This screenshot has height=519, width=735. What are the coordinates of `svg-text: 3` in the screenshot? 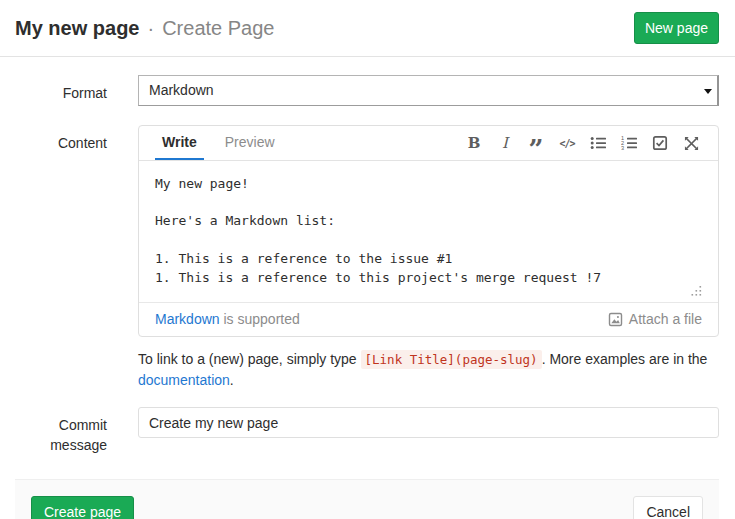 It's located at (622, 148).